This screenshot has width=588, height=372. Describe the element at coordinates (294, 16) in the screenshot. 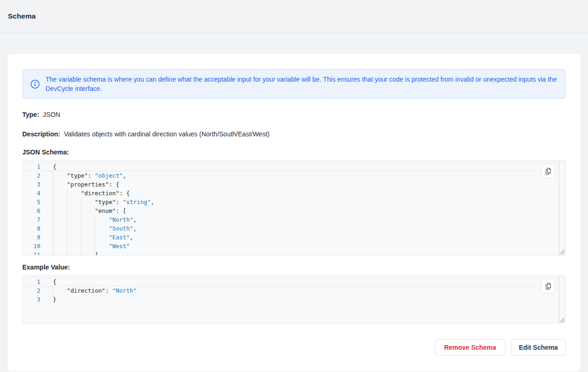

I see `page-header: Schema` at that location.